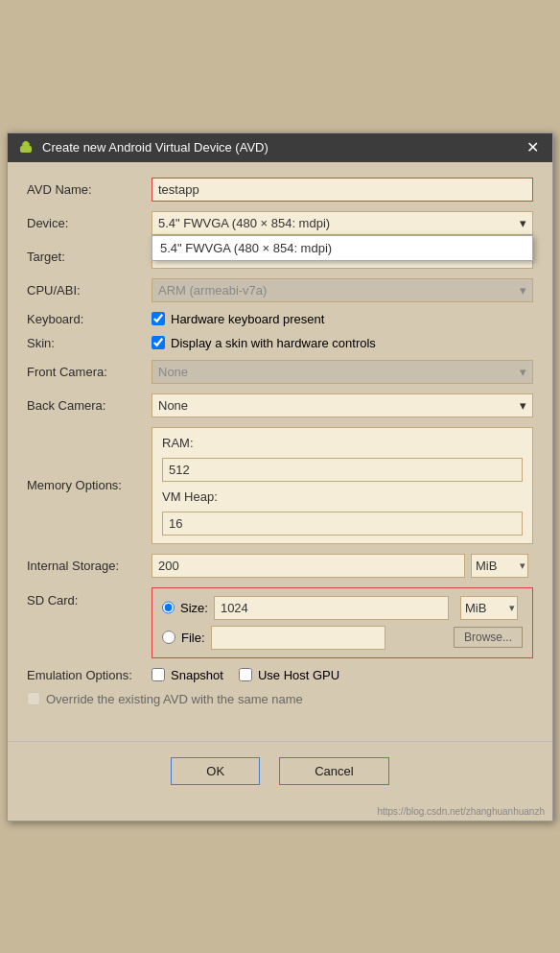  I want to click on vmheap-label: VM Heap:, so click(190, 497).